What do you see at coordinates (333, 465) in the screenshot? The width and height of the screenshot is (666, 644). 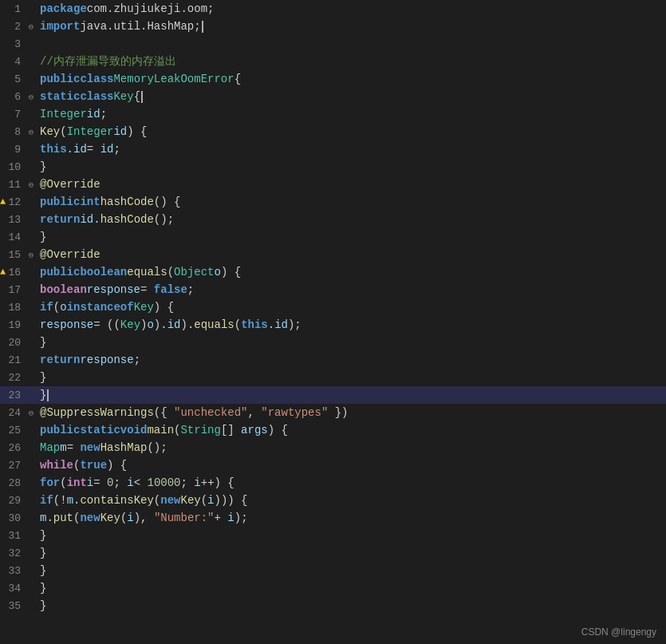 I see `code-line: 27 while (true) {` at bounding box center [333, 465].